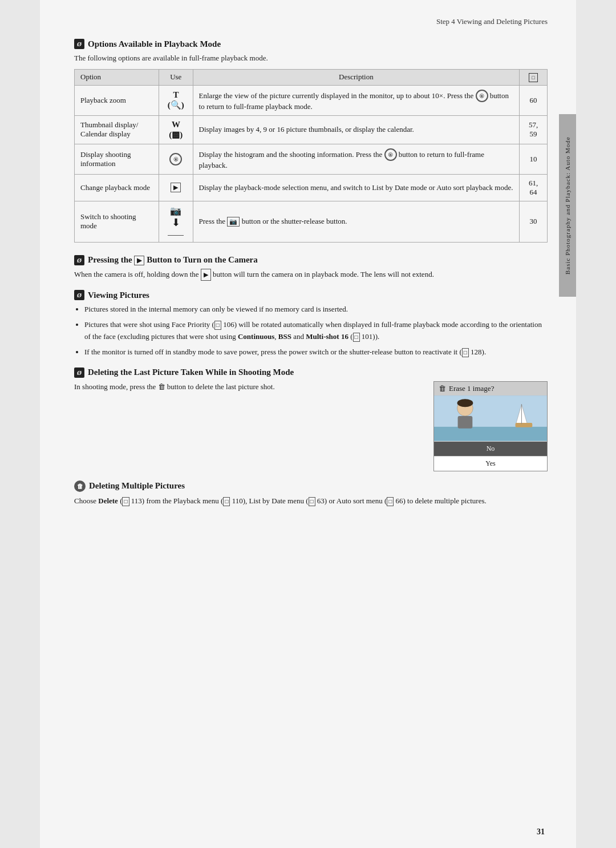 Image resolution: width=616 pixels, height=848 pixels. What do you see at coordinates (311, 159) in the screenshot?
I see `table-row: Display shooting information ® Display t…` at bounding box center [311, 159].